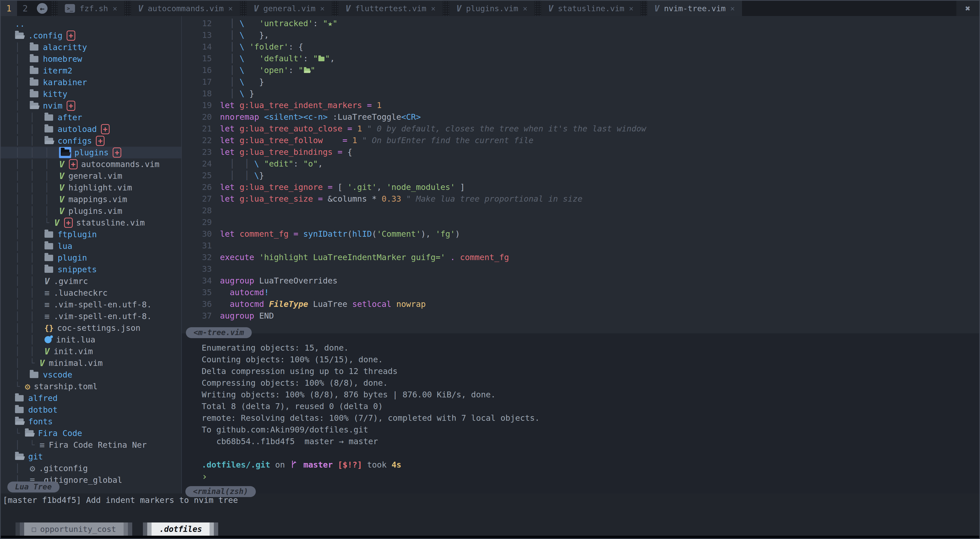 Image resolution: width=980 pixels, height=539 pixels. I want to click on buffer-tab-nvim-tree.vim: Vnvim-tree.vim×, so click(695, 8).